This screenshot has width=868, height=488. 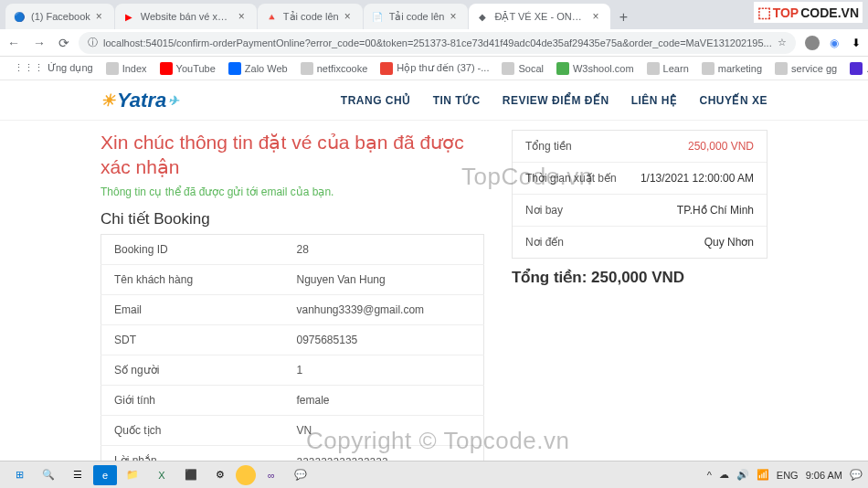 What do you see at coordinates (334, 69) in the screenshot?
I see `bookmark-item: netfixcooke` at bounding box center [334, 69].